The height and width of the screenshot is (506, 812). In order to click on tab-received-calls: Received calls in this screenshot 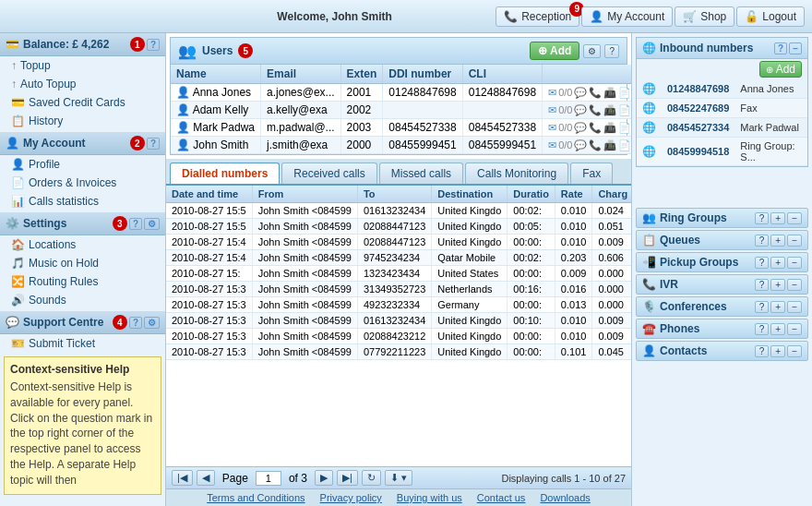, I will do `click(328, 174)`.